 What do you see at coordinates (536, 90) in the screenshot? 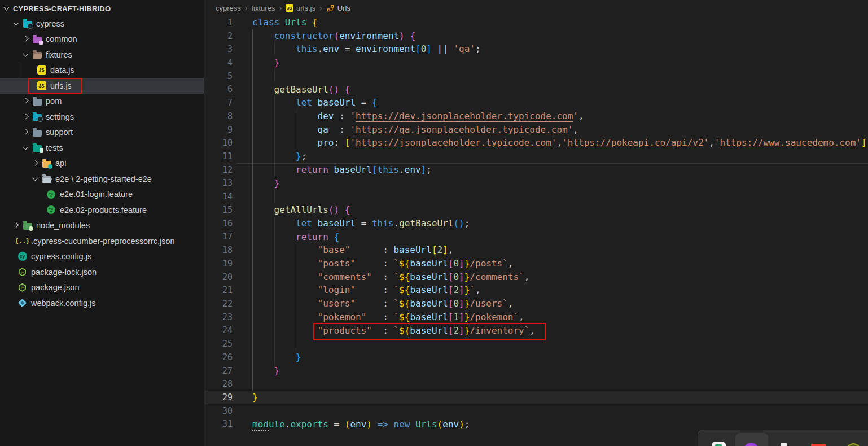
I see `code-line-6: 6 getBaseUrl() {` at bounding box center [536, 90].